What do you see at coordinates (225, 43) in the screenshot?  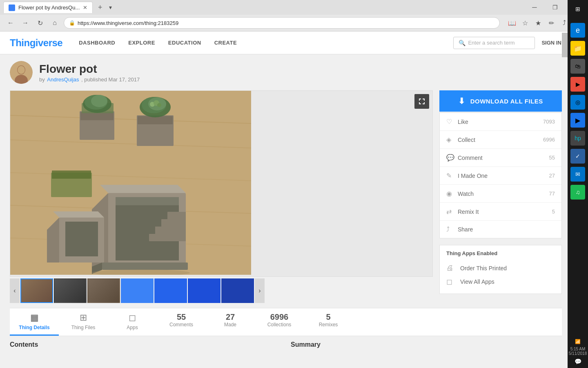 I see `nav-create: CREATE` at bounding box center [225, 43].